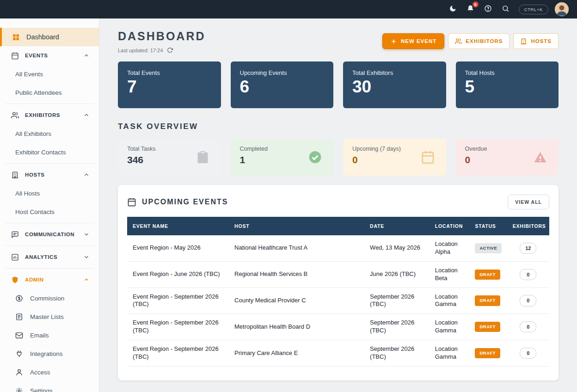 This screenshot has height=392, width=577. What do you see at coordinates (395, 73) in the screenshot?
I see `stat-label: Total Exhibitors` at bounding box center [395, 73].